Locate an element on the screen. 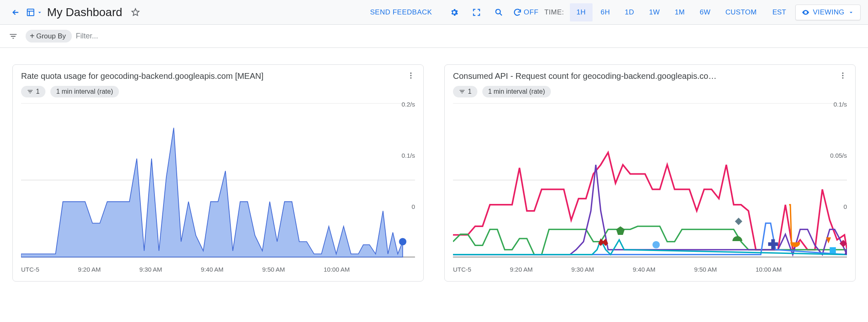 The image size is (868, 322). zoom-button is located at coordinates (499, 12).